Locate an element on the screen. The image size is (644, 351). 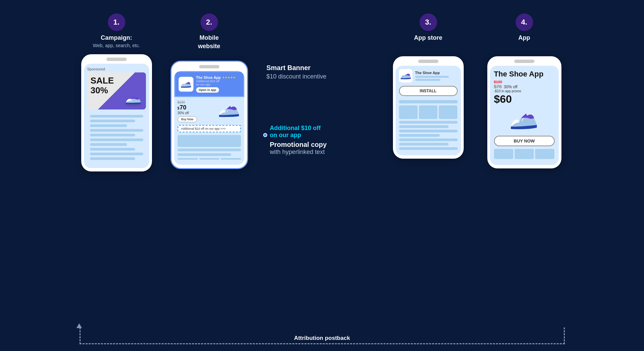
promo-sub-label: with hyperlinked text is located at coordinates (299, 152).